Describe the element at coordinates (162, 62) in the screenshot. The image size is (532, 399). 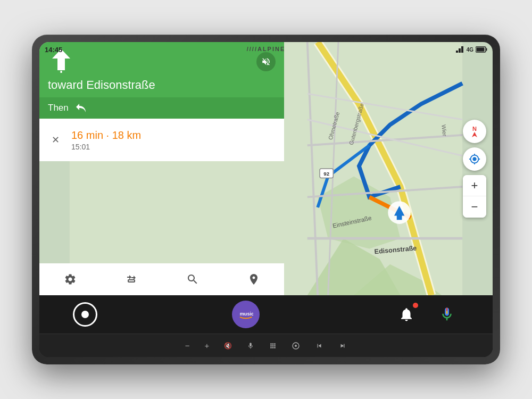
I see `direction-top` at that location.